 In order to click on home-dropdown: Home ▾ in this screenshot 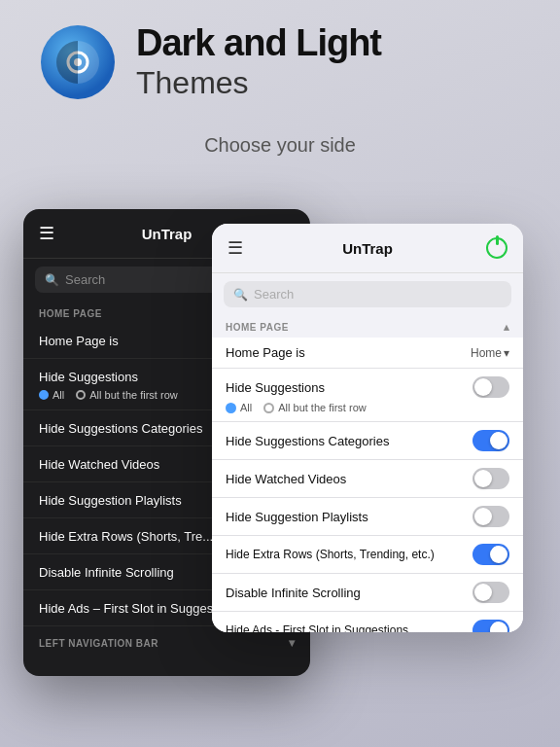, I will do `click(490, 353)`.